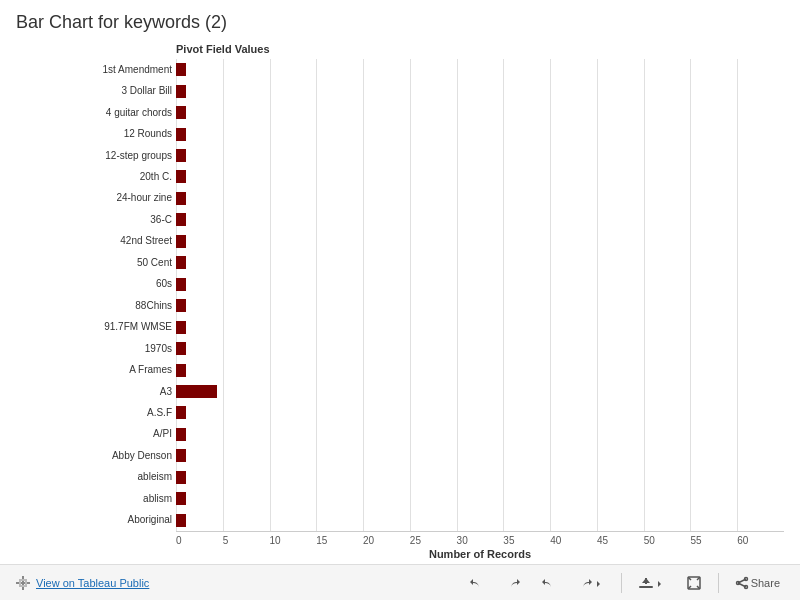 The width and height of the screenshot is (800, 600). Describe the element at coordinates (23, 583) in the screenshot. I see `tableau-icon` at that location.